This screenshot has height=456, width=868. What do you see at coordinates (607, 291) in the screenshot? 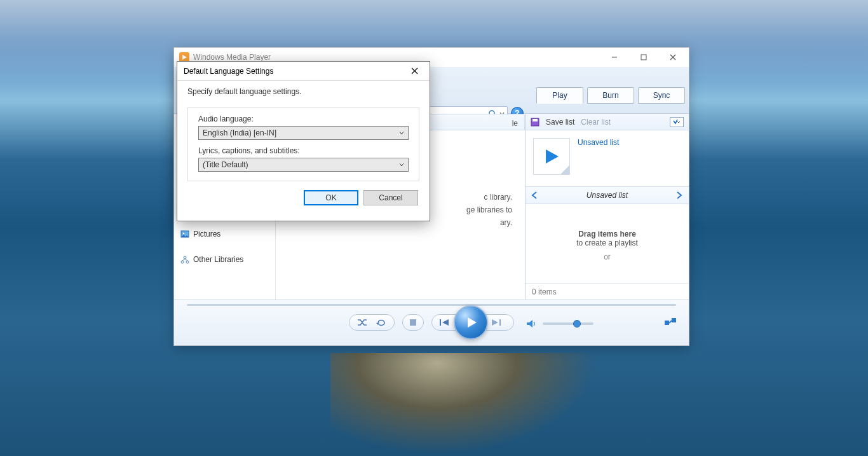
I see `playlist-status: 0 items` at bounding box center [607, 291].